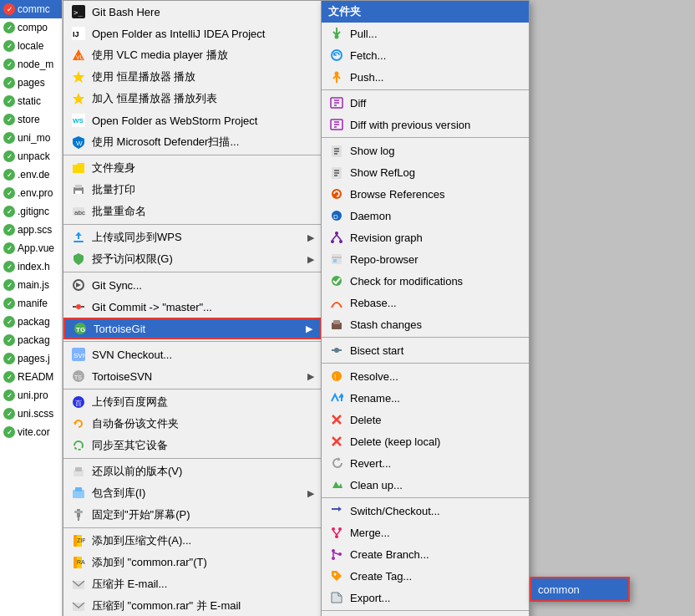 The width and height of the screenshot is (695, 616). What do you see at coordinates (31, 28) in the screenshot?
I see `file-tree-item: ✓ compo` at bounding box center [31, 28].